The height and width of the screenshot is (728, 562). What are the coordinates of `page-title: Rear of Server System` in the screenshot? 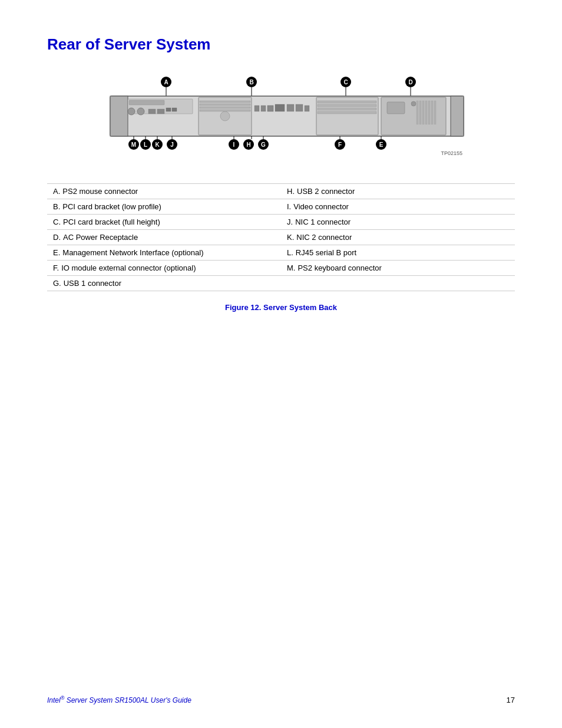 It's located at (281, 45).